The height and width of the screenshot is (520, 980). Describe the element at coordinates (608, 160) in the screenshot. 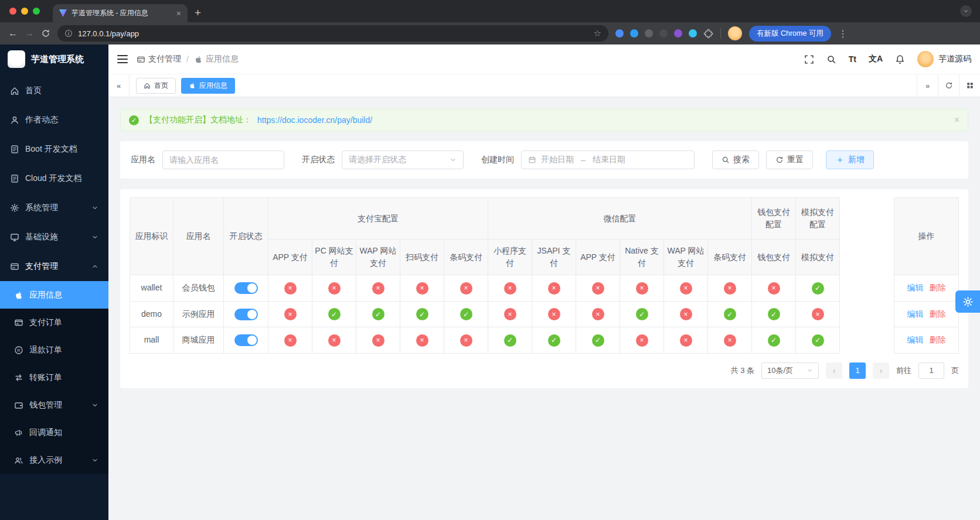

I see `date-range-picker: 开始日期 – 结束日期` at that location.